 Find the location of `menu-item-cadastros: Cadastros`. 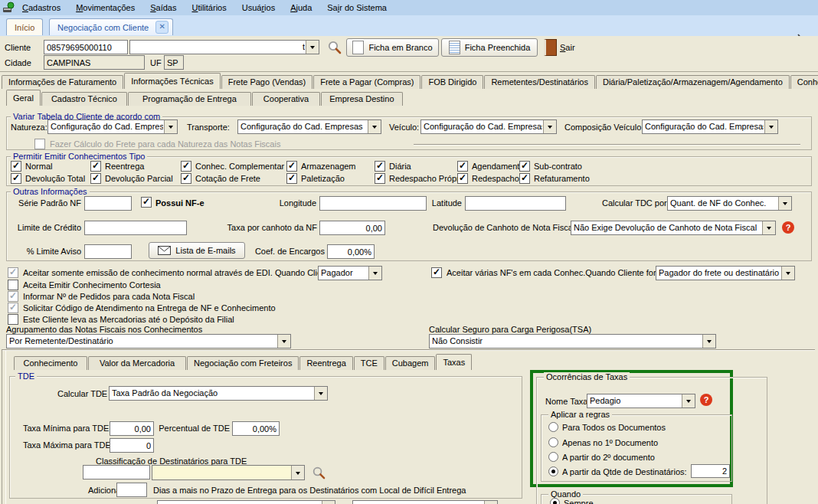

menu-item-cadastros: Cadastros is located at coordinates (41, 8).